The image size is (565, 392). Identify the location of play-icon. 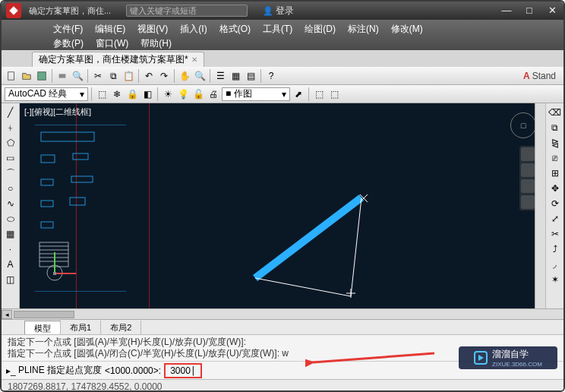
(481, 358).